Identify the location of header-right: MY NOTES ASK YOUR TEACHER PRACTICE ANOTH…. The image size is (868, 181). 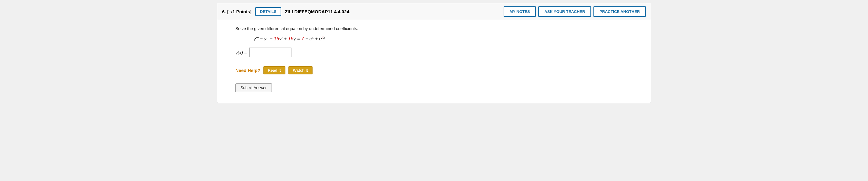
(575, 11).